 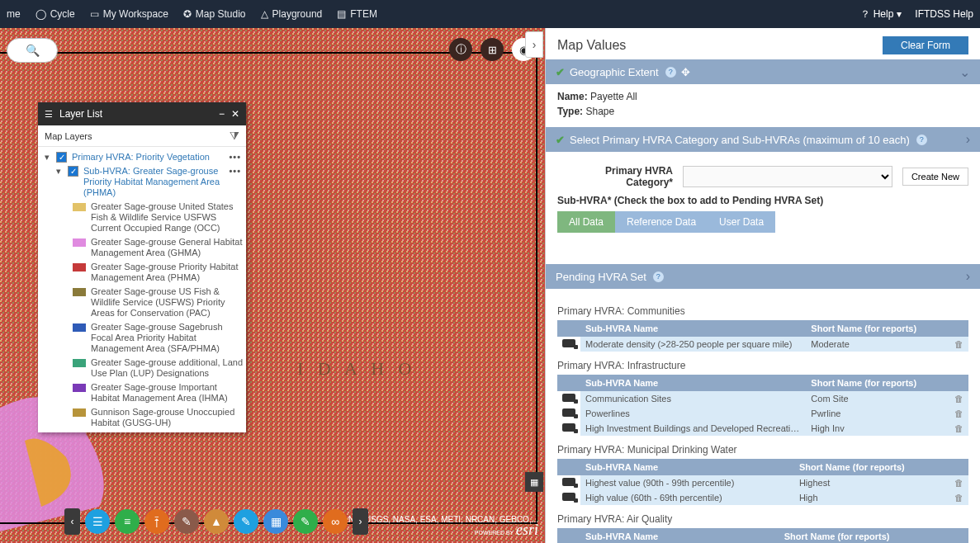 I want to click on clear-form-button: Clear Form, so click(x=926, y=45).